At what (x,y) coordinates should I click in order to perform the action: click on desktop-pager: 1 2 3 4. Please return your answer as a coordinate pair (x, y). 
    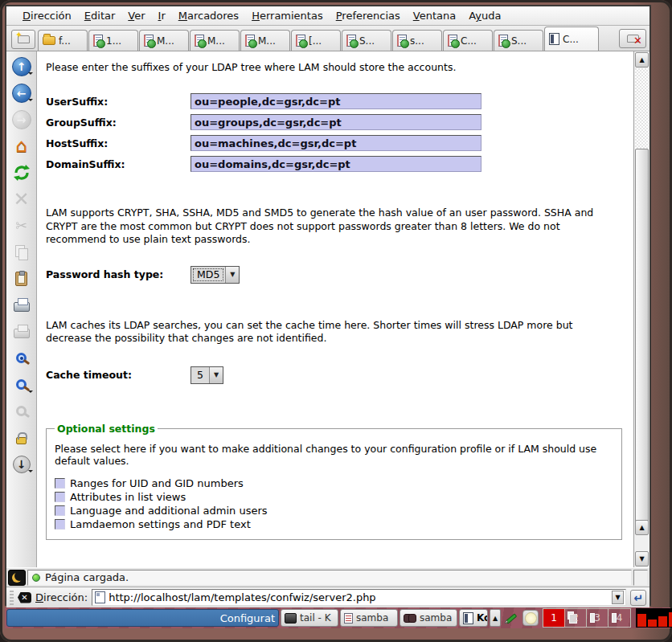
    Looking at the image, I should click on (587, 618).